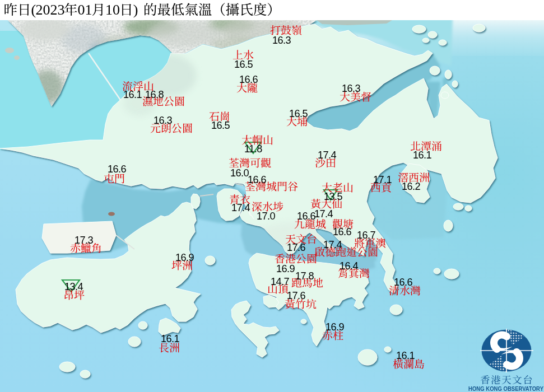  Describe the element at coordinates (506, 389) in the screenshot. I see `svg-text: HONG KONG OBSERVATORY` at that location.